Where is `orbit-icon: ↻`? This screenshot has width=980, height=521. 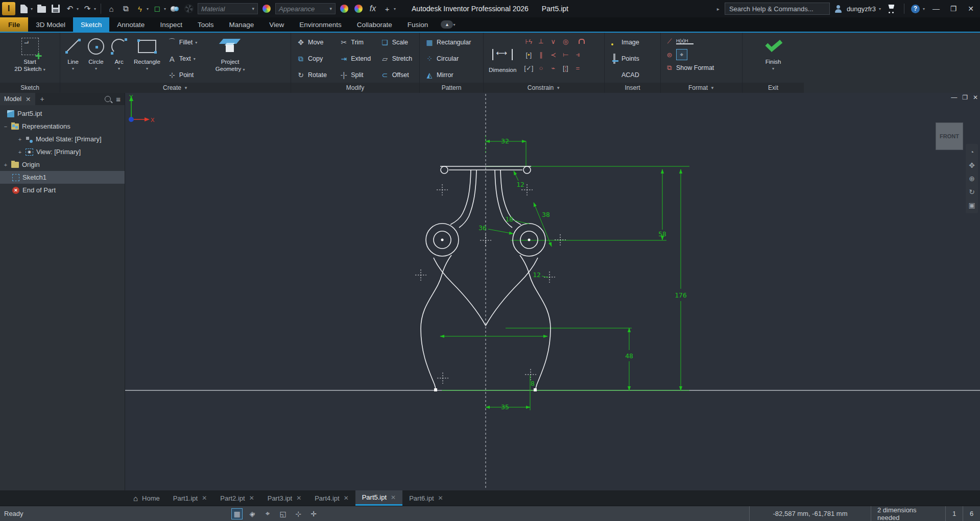
orbit-icon: ↻ is located at coordinates (972, 192).